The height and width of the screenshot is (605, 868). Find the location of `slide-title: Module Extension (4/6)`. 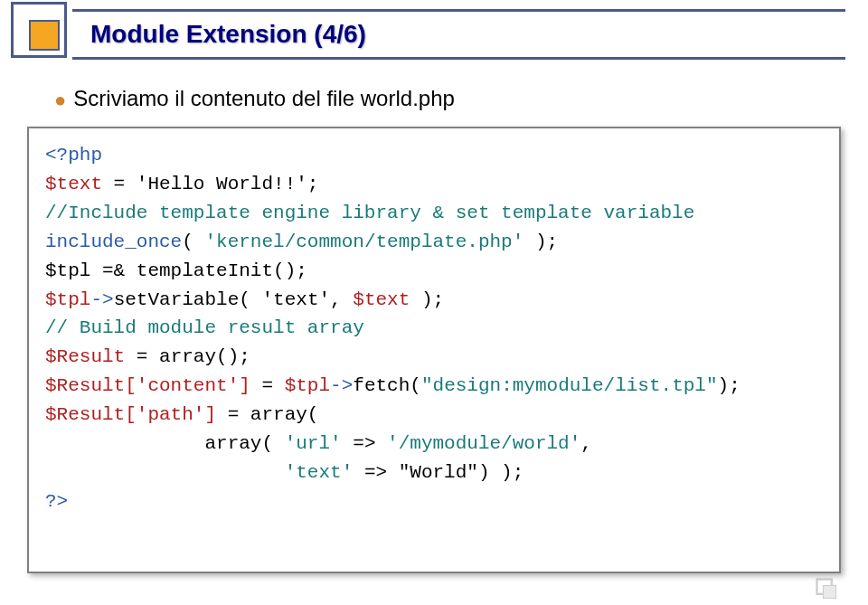

slide-title: Module Extension (4/6) is located at coordinates (206, 34).